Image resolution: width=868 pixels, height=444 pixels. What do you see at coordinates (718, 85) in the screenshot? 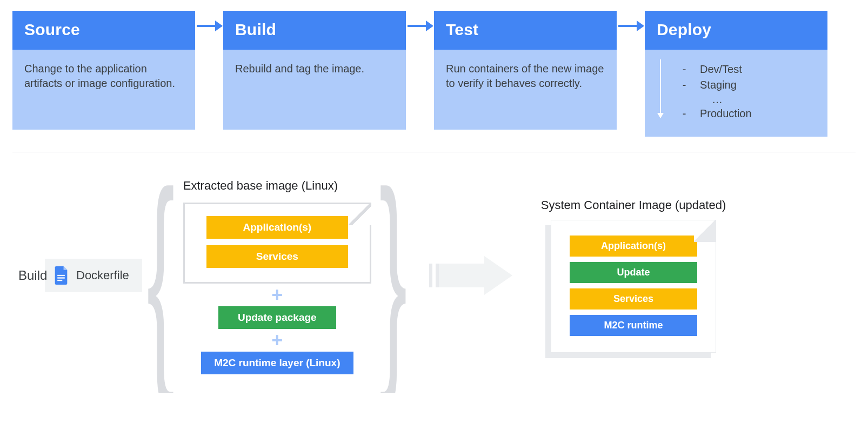
I see `deploy-env-label: Staging` at bounding box center [718, 85].